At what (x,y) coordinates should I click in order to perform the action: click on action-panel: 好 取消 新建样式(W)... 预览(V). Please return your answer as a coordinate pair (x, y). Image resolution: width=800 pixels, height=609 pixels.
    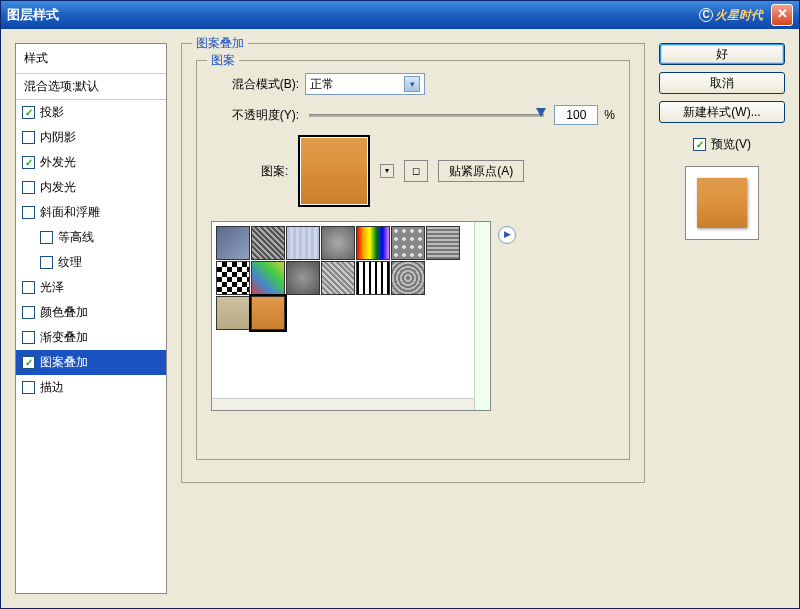
    Looking at the image, I should click on (722, 318).